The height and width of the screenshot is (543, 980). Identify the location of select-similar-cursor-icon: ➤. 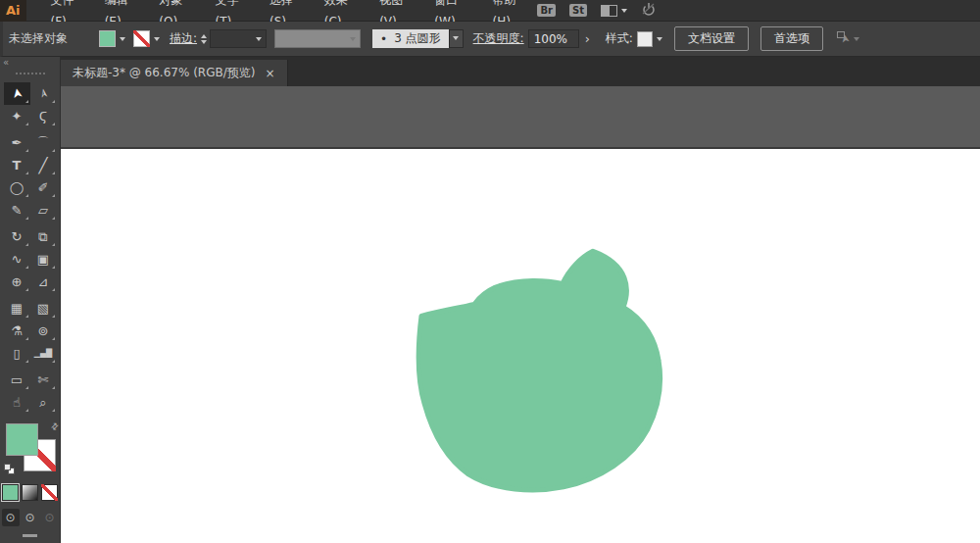
(845, 39).